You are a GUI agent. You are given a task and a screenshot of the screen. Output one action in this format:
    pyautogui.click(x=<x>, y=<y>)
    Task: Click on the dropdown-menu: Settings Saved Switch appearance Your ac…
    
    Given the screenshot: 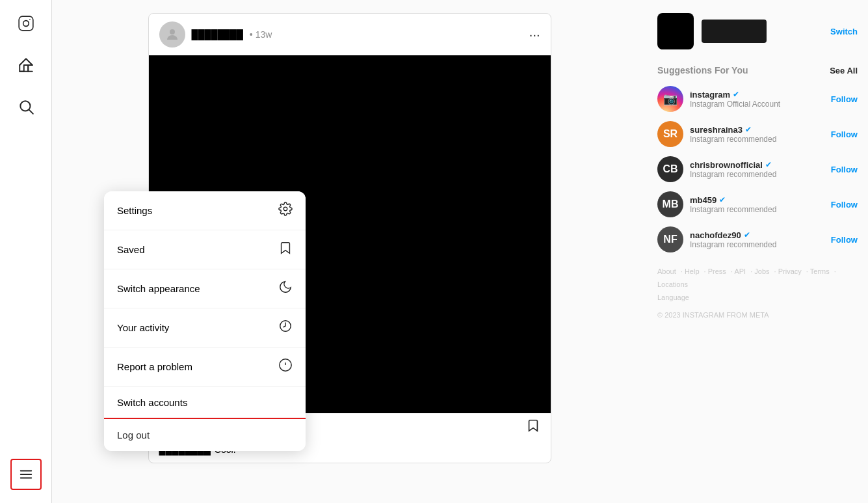 What is the action you would take?
    pyautogui.click(x=205, y=321)
    